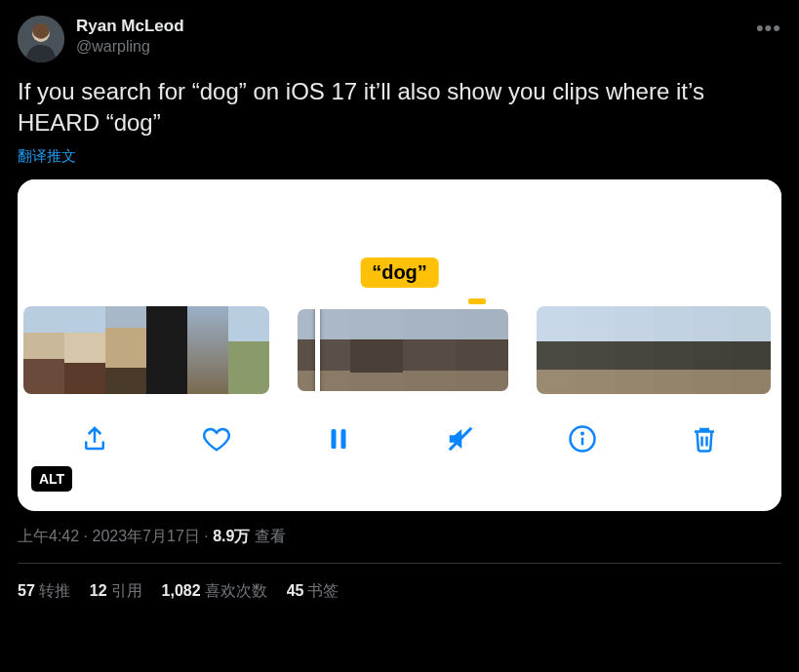 Image resolution: width=799 pixels, height=672 pixels. Describe the element at coordinates (400, 156) in the screenshot. I see `translate-link: 翻译推文` at that location.